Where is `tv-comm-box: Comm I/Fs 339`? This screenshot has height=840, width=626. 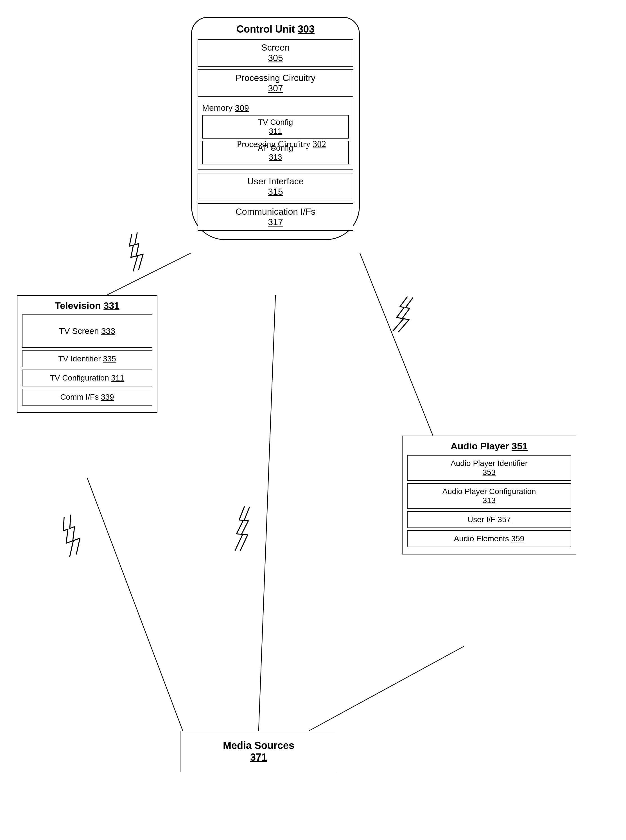 tv-comm-box: Comm I/Fs 339 is located at coordinates (87, 397).